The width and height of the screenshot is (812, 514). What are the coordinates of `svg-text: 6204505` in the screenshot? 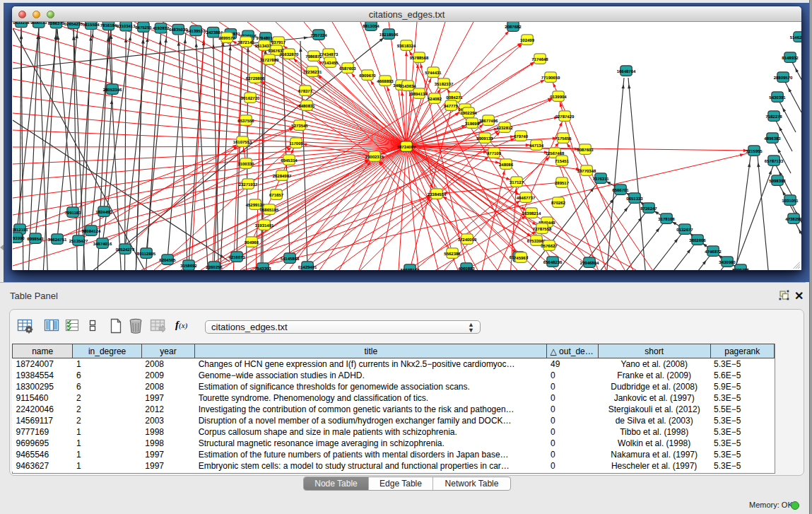 It's located at (167, 260).